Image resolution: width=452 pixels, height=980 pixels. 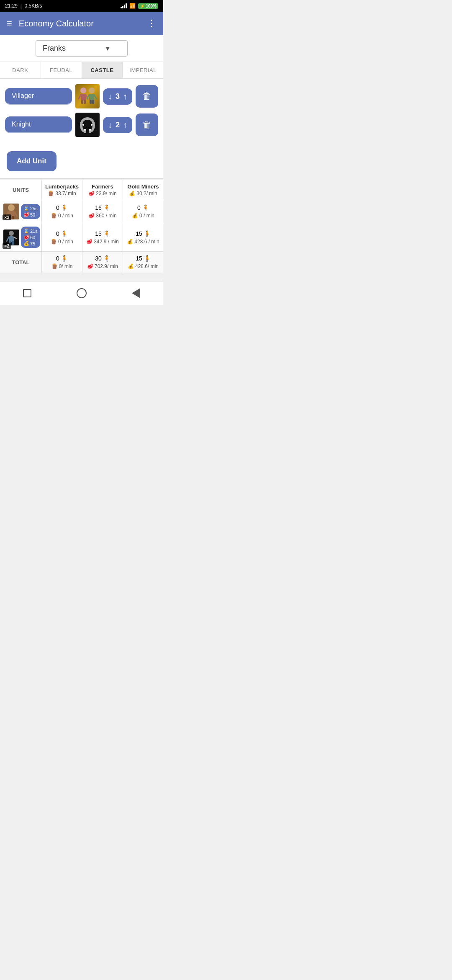 What do you see at coordinates (39, 125) in the screenshot?
I see `knight-name-button: Knight` at bounding box center [39, 125].